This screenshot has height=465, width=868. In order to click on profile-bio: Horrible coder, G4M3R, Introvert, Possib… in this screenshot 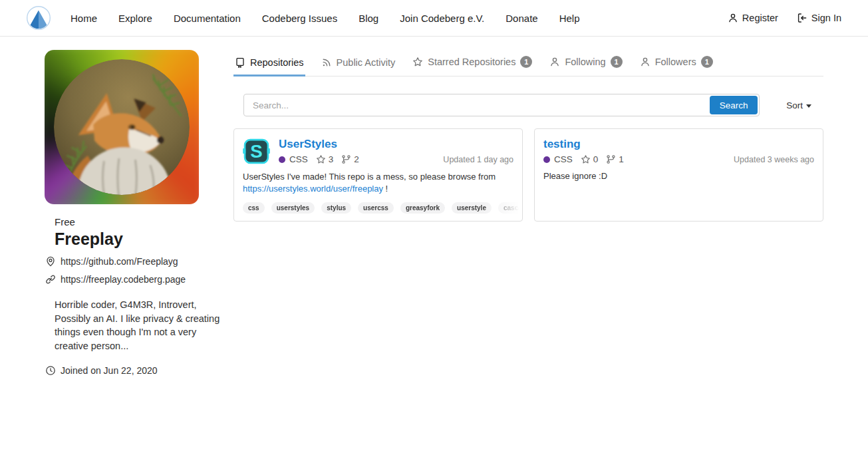, I will do `click(140, 325)`.